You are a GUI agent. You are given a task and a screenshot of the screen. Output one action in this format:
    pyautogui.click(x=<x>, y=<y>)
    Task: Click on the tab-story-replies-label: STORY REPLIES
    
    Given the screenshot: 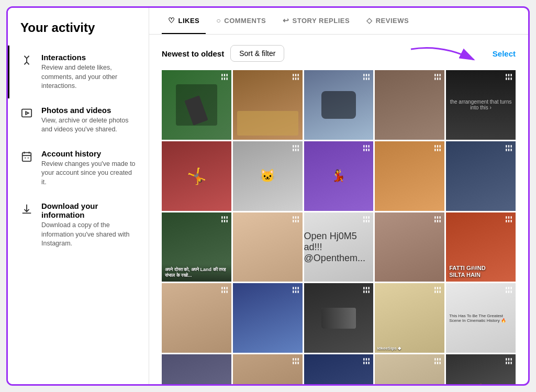 What is the action you would take?
    pyautogui.click(x=321, y=21)
    